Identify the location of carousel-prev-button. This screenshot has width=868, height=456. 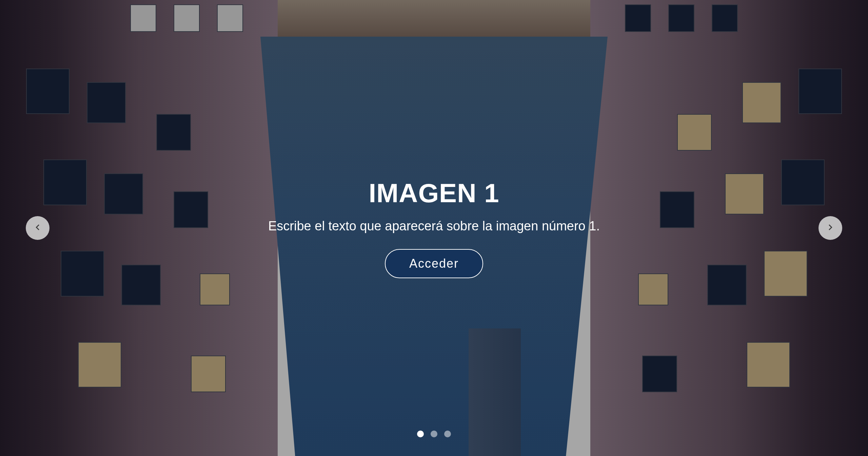
(38, 228).